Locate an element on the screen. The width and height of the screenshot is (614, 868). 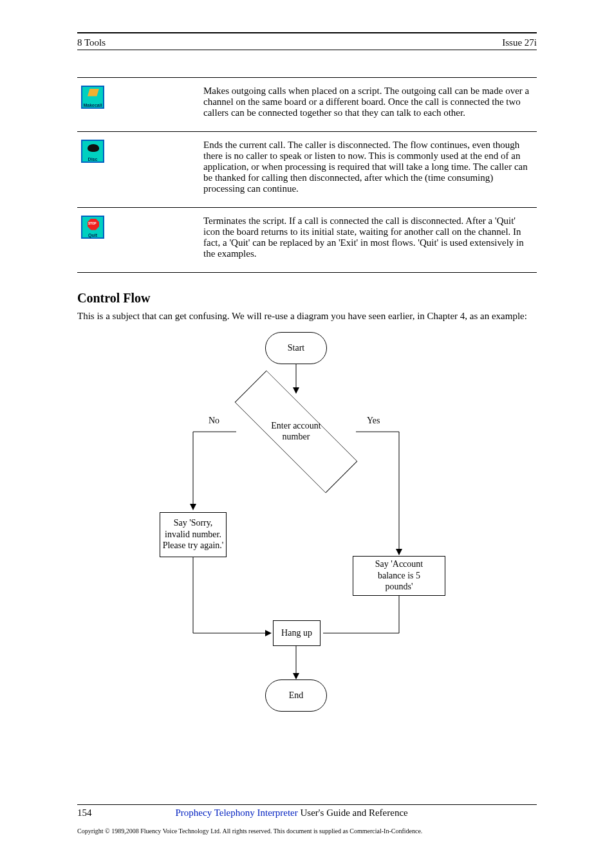
header-left: 8 Tools is located at coordinates (91, 42).